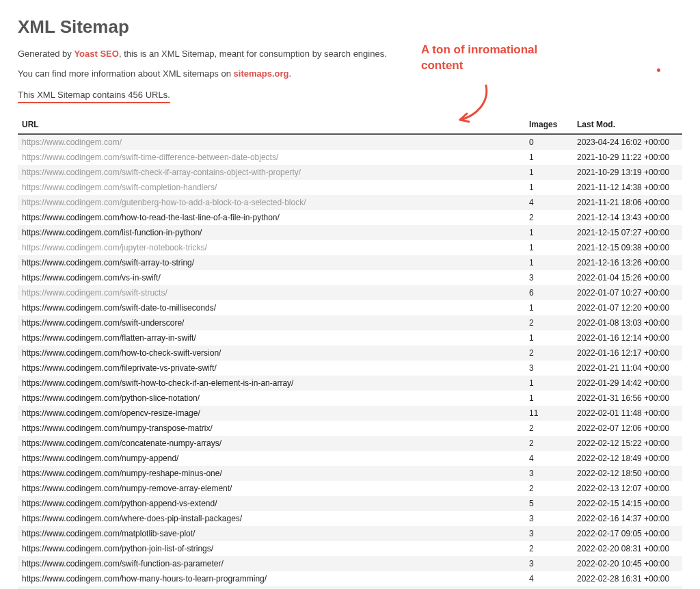 This screenshot has width=700, height=589. What do you see at coordinates (628, 473) in the screenshot?
I see `cell-lastmod: 2022-02-12 18:50 +00:00` at bounding box center [628, 473].